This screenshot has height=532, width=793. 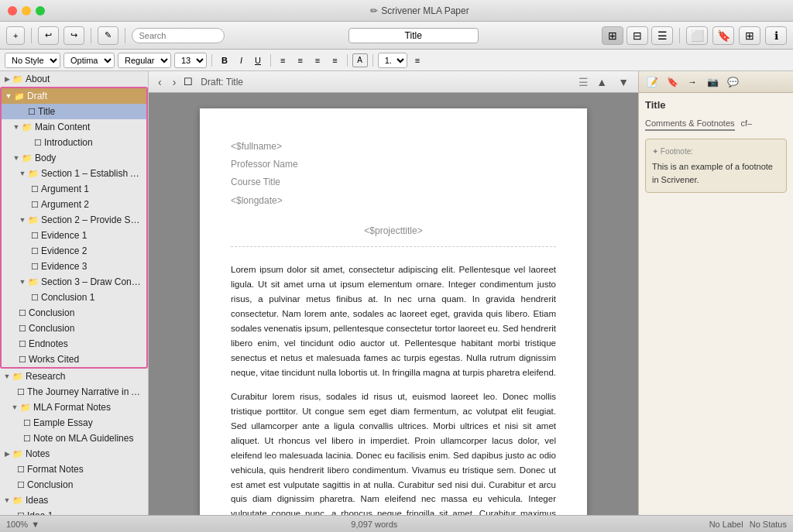 I want to click on professor-field: Professor Name, so click(x=393, y=164).